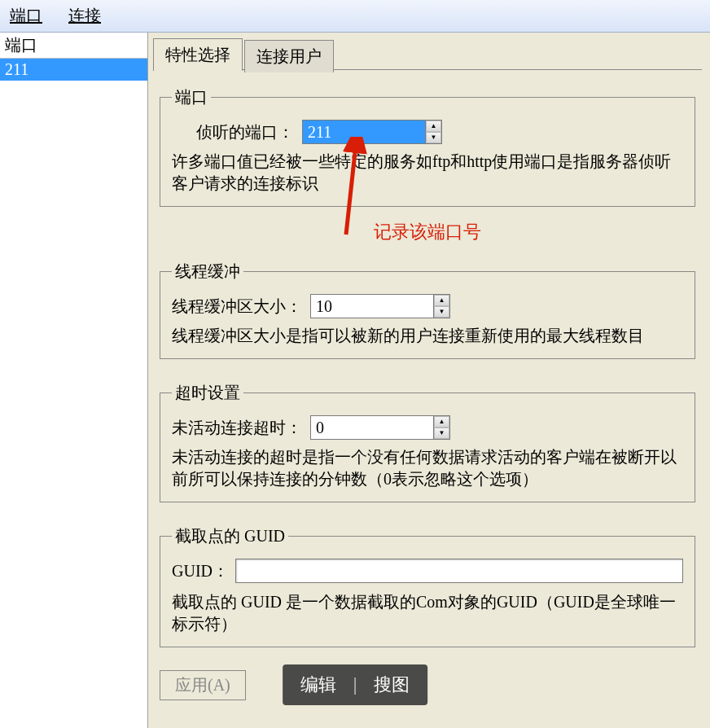  Describe the element at coordinates (372, 306) in the screenshot. I see `buffer-input` at that location.